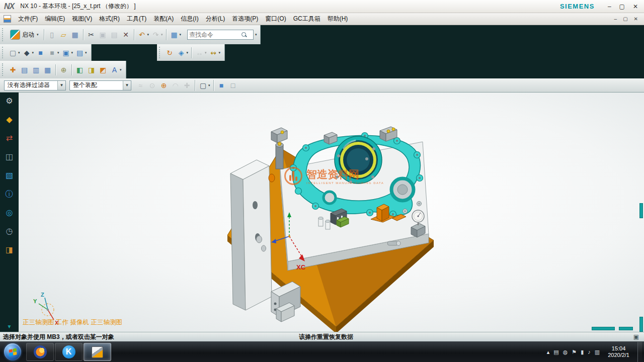 The image size is (644, 362). Describe the element at coordinates (183, 52) in the screenshot. I see `visual-effects-button: ◈▾` at that location.